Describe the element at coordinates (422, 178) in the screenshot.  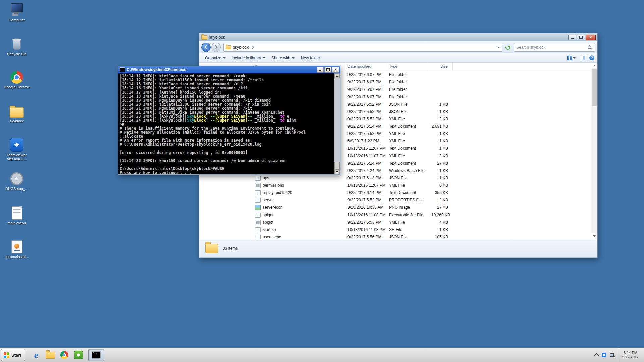
I see `file-row: ops9/22/2017 6:13 PMJSON File1 KB` at that location.